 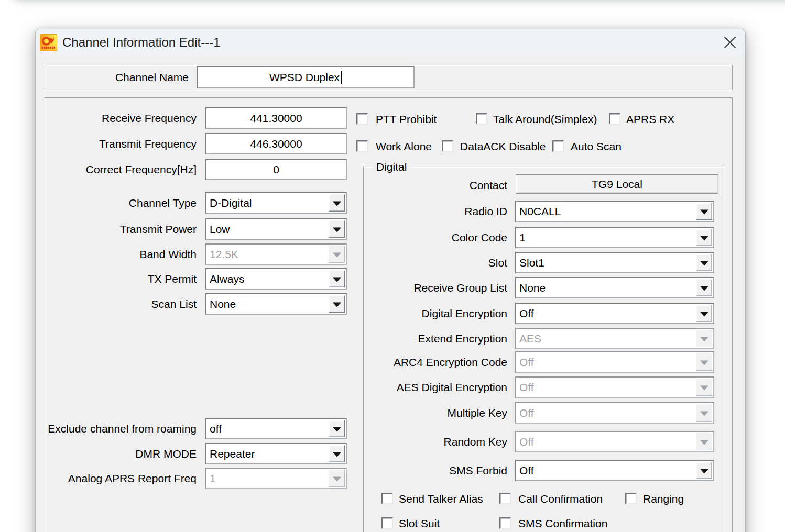 What do you see at coordinates (606, 387) in the screenshot?
I see `aes-digital-encryption-value: Off` at bounding box center [606, 387].